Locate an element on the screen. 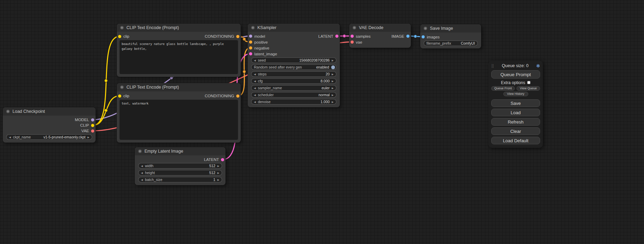 The width and height of the screenshot is (644, 244). node-vae-decode: VAE Decode samples IMAGE vae is located at coordinates (380, 36).